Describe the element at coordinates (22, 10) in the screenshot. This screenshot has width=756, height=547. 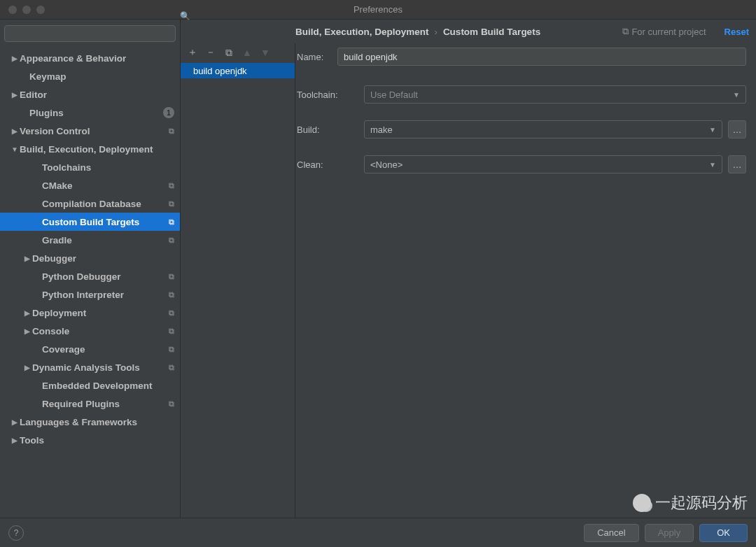
I see `window-controls` at that location.